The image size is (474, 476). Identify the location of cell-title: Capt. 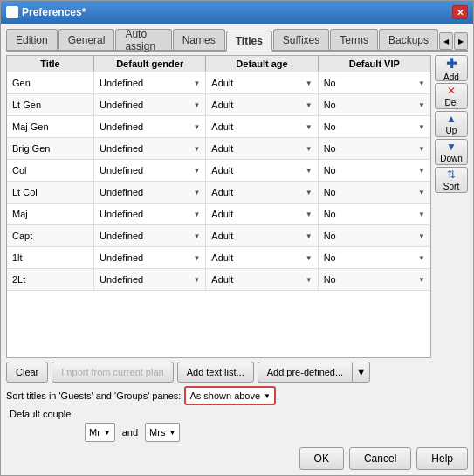
(51, 236).